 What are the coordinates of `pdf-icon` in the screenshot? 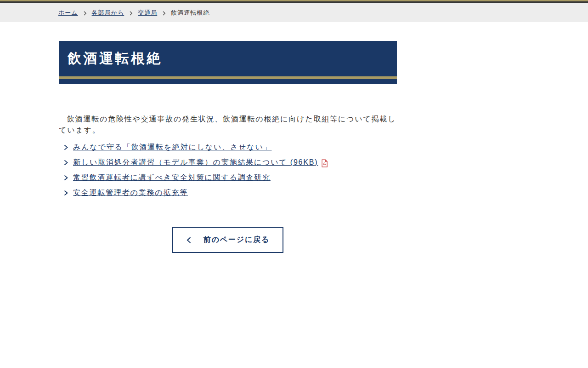 It's located at (324, 163).